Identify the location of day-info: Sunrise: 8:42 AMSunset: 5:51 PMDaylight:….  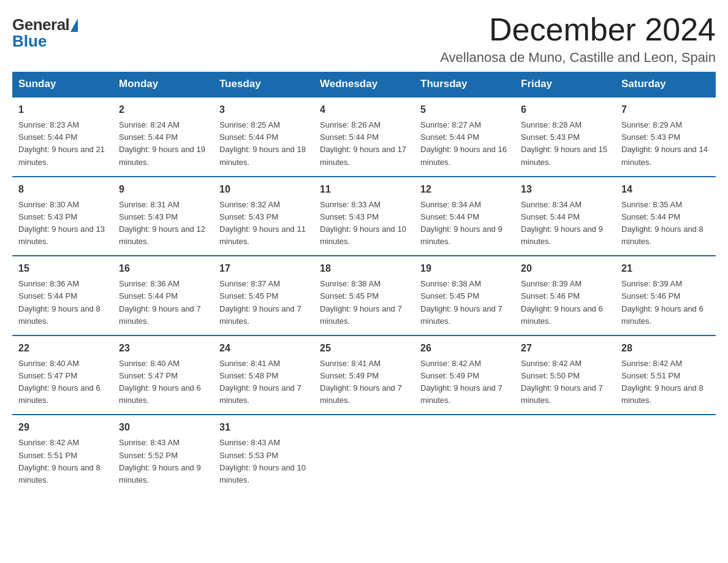
(665, 383).